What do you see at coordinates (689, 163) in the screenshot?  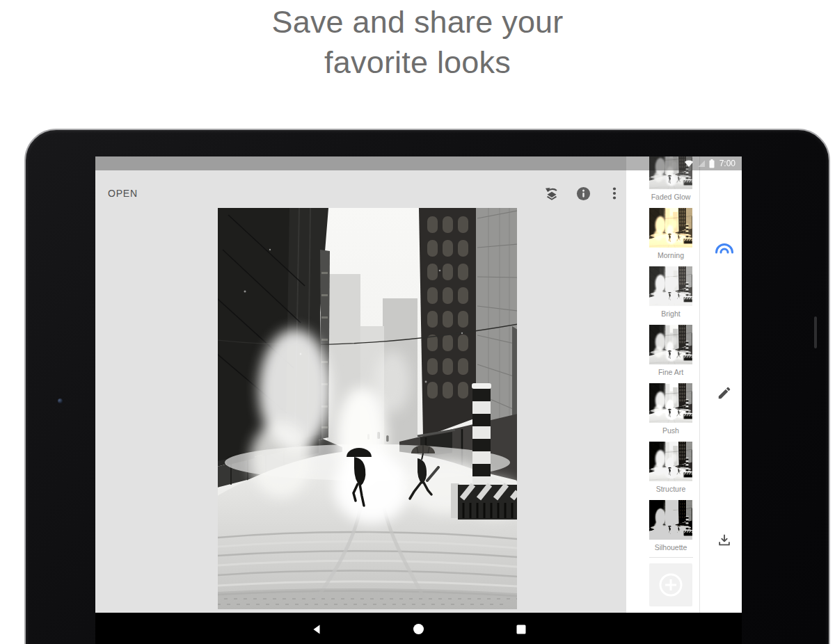 I see `wifi-icon` at bounding box center [689, 163].